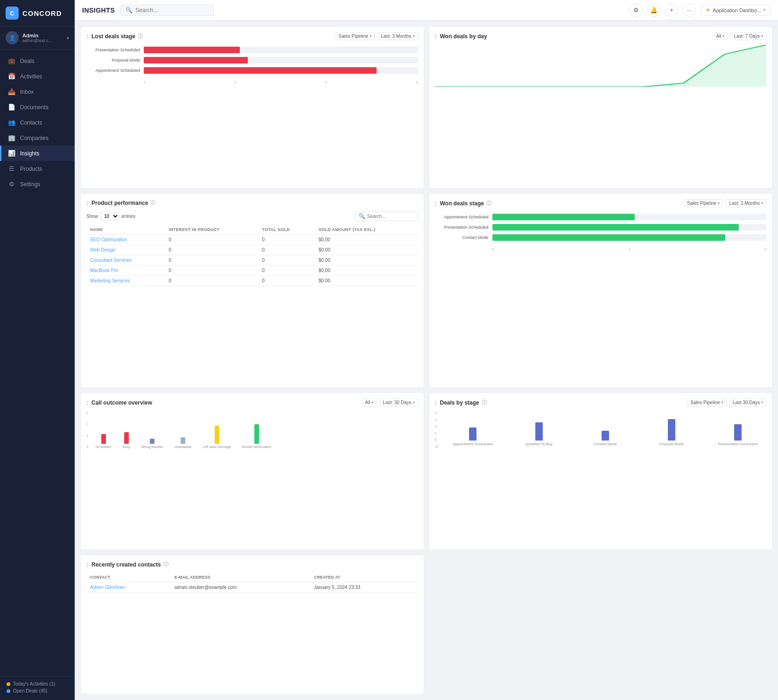 The image size is (778, 700). I want to click on sidebar-item-label: Documents, so click(35, 107).